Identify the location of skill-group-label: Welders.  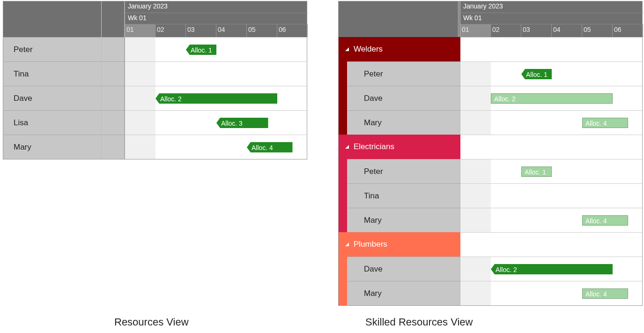
(368, 49).